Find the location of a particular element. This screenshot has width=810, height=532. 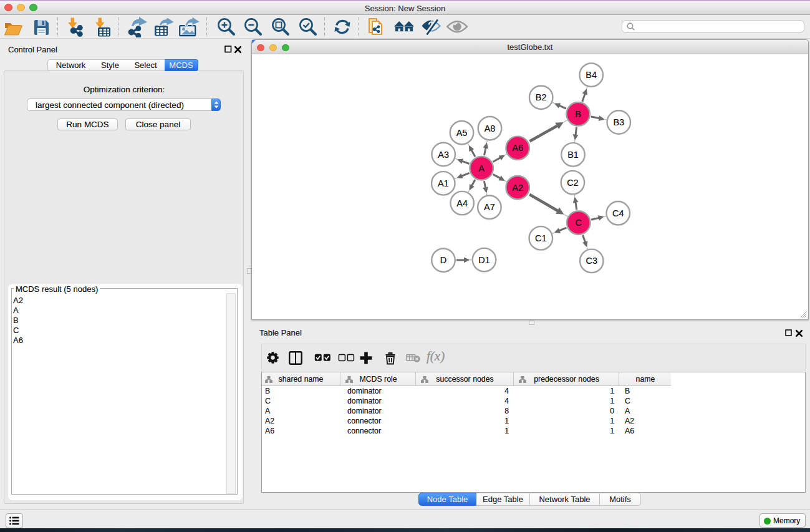

svg-text: C4 is located at coordinates (619, 213).